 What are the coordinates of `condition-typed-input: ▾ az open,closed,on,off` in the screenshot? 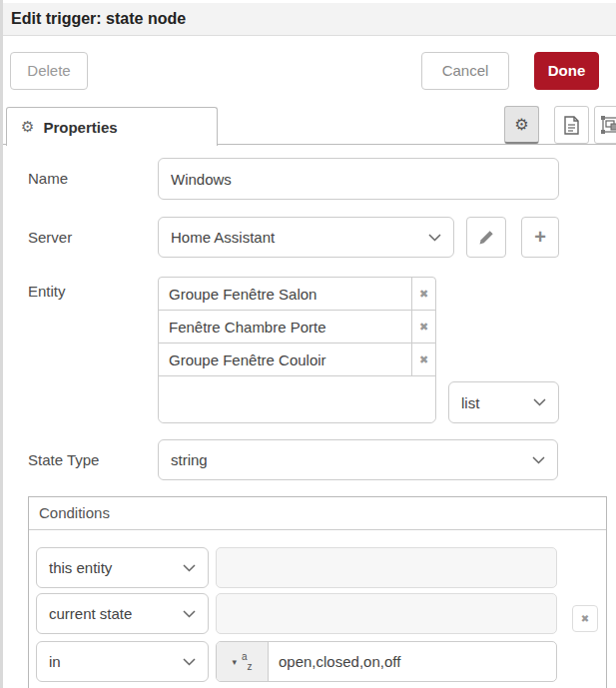 It's located at (386, 661).